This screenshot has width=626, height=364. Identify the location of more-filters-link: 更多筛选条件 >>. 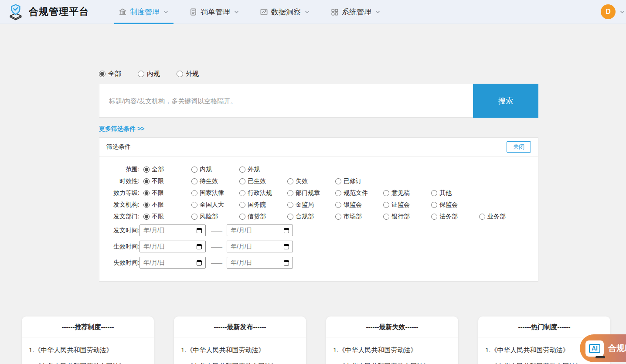
(122, 129).